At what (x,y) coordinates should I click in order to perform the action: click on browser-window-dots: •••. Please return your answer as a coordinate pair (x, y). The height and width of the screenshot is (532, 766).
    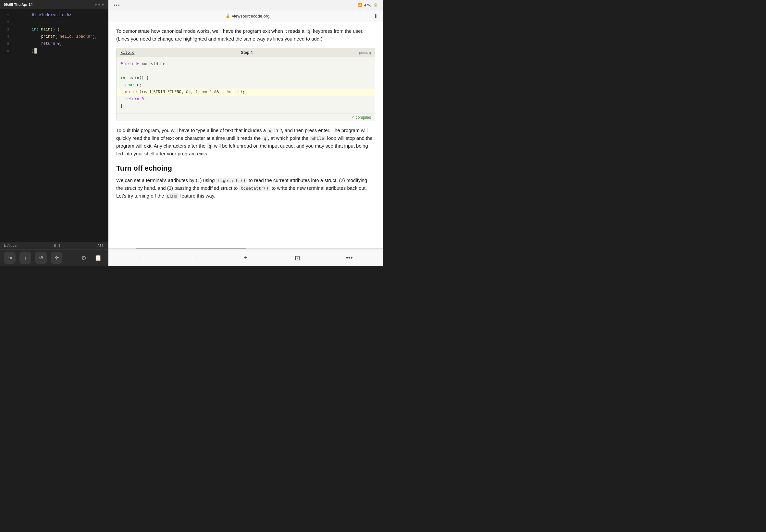
    Looking at the image, I should click on (117, 5).